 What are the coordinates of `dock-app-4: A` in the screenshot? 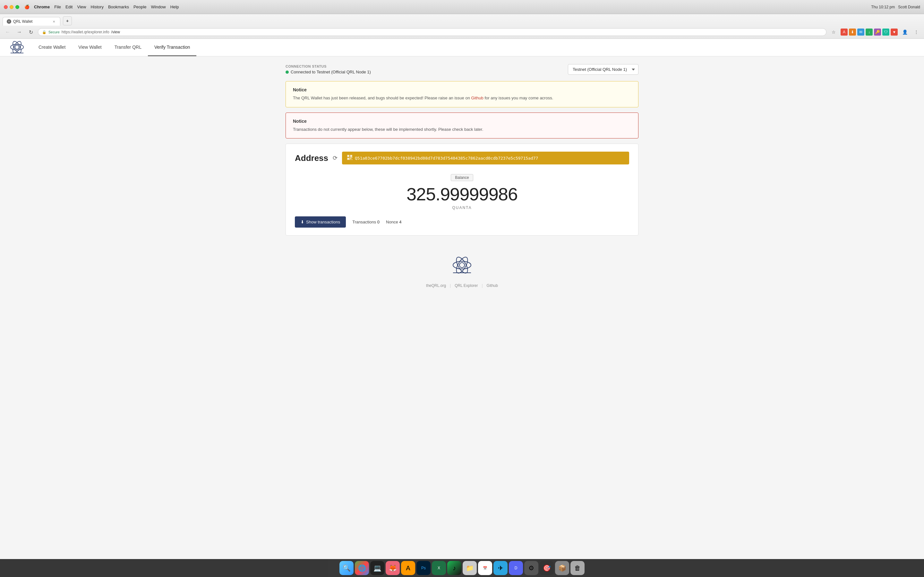 It's located at (408, 568).